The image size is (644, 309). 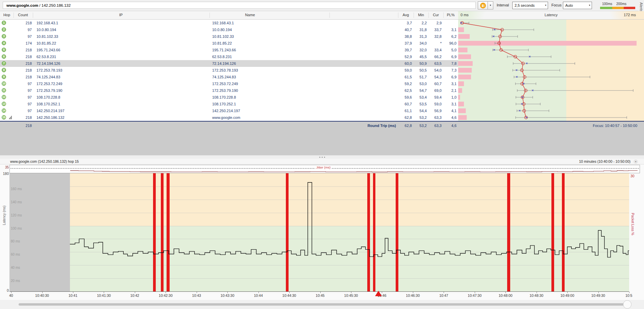 What do you see at coordinates (304, 36) in the screenshot?
I see `hop-name: 10.81.102.33` at bounding box center [304, 36].